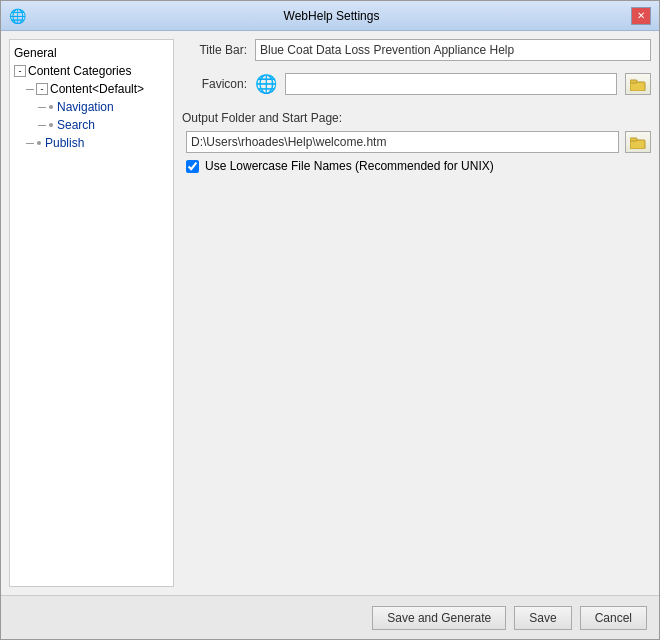 The height and width of the screenshot is (640, 660). Describe the element at coordinates (214, 84) in the screenshot. I see `favicon-label: Favicon:` at that location.